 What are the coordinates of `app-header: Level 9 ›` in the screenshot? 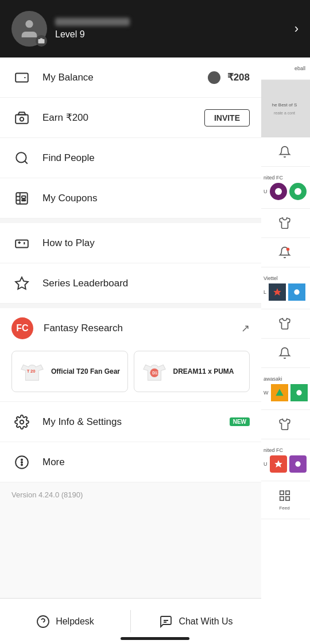 It's located at (155, 29).